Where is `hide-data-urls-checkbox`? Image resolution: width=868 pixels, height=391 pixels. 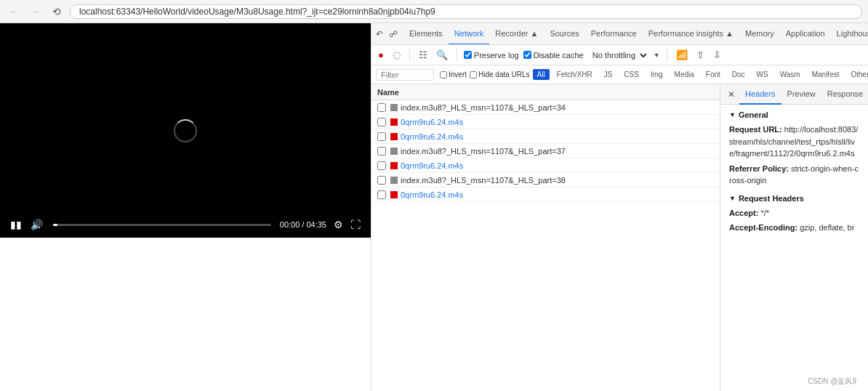
hide-data-urls-checkbox is located at coordinates (473, 75).